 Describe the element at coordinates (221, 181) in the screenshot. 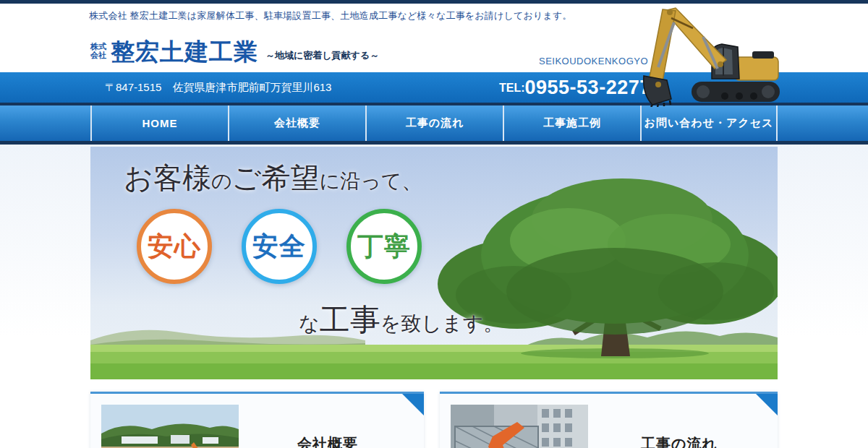

I see `headline-small-1: の` at that location.